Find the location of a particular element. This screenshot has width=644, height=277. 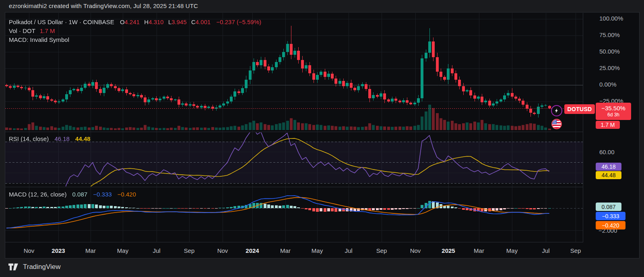

price-axis-label: 50.00% is located at coordinates (609, 52).